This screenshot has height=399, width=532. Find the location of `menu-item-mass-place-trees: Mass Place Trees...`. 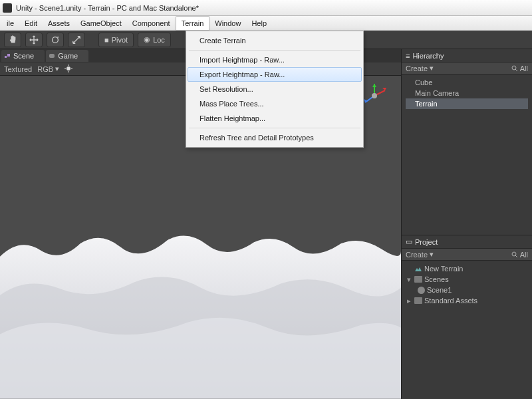

menu-item-mass-place-trees: Mass Place Trees... is located at coordinates (275, 104).